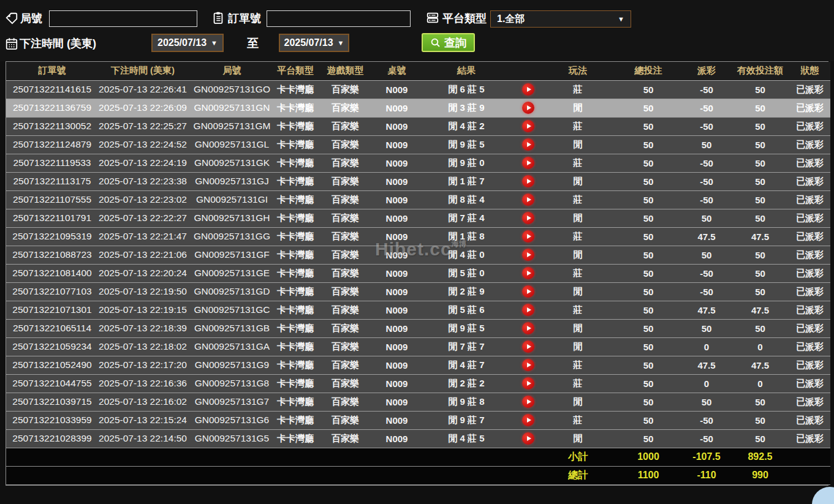  Describe the element at coordinates (418, 365) in the screenshot. I see `table-row: 2507132210524902025-07-13 22:17:20GN0092…` at that location.